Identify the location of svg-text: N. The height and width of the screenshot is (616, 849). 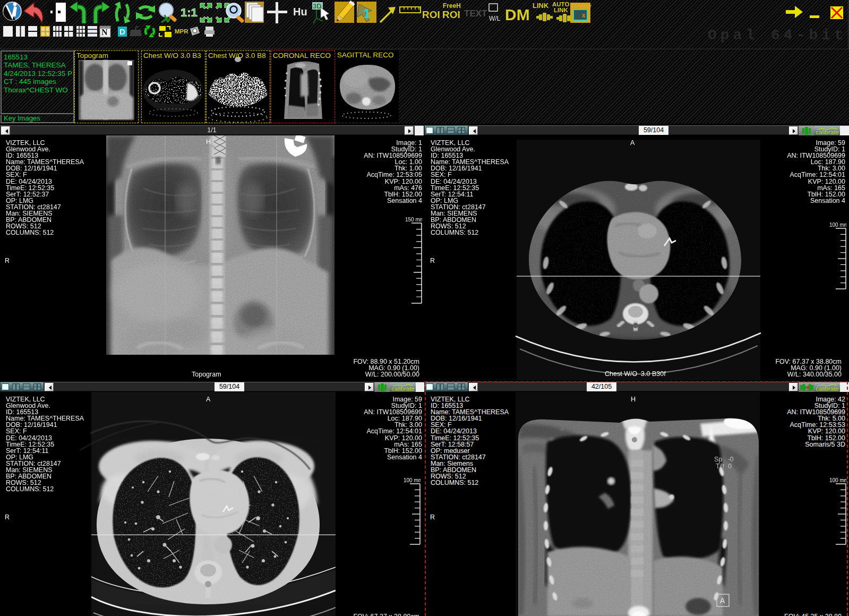
(105, 32).